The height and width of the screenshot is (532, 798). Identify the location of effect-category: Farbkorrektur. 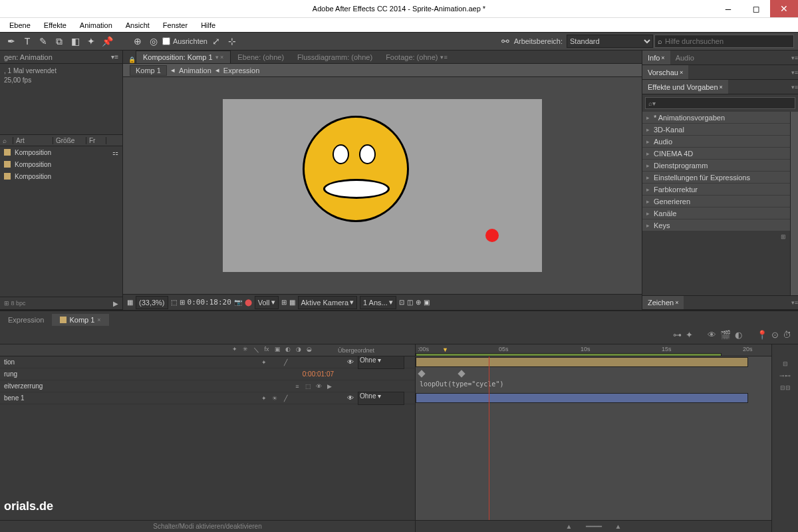
(716, 190).